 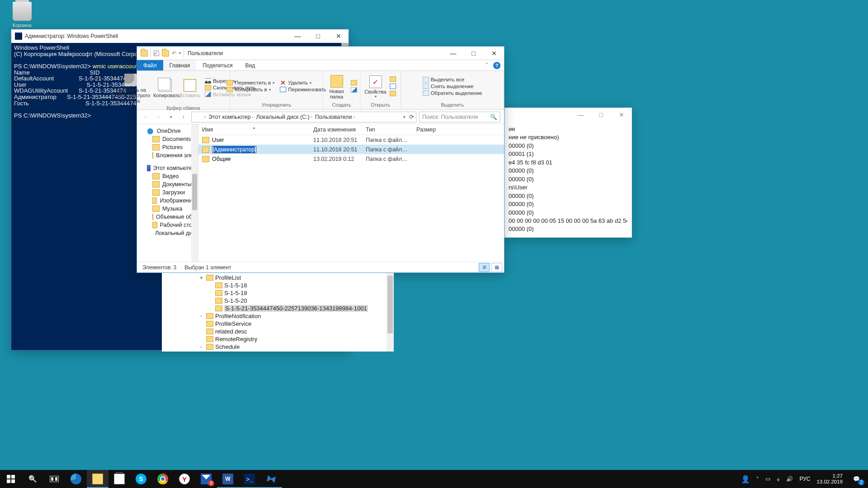 What do you see at coordinates (165, 53) in the screenshot?
I see `qat-newfolder-icon` at bounding box center [165, 53].